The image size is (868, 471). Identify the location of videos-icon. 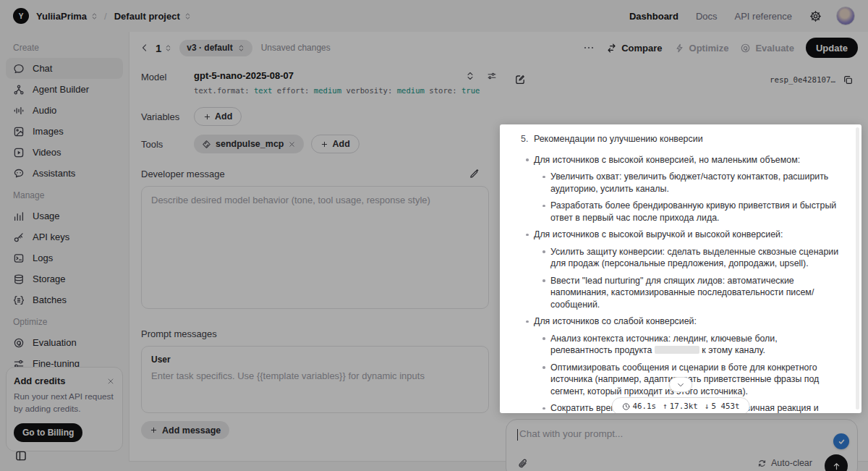
(19, 153).